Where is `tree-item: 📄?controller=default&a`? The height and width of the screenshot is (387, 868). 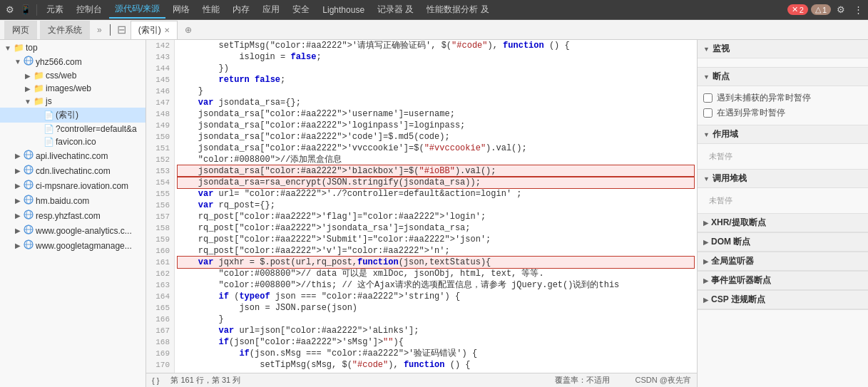
tree-item: 📄?controller=default&a is located at coordinates (73, 129).